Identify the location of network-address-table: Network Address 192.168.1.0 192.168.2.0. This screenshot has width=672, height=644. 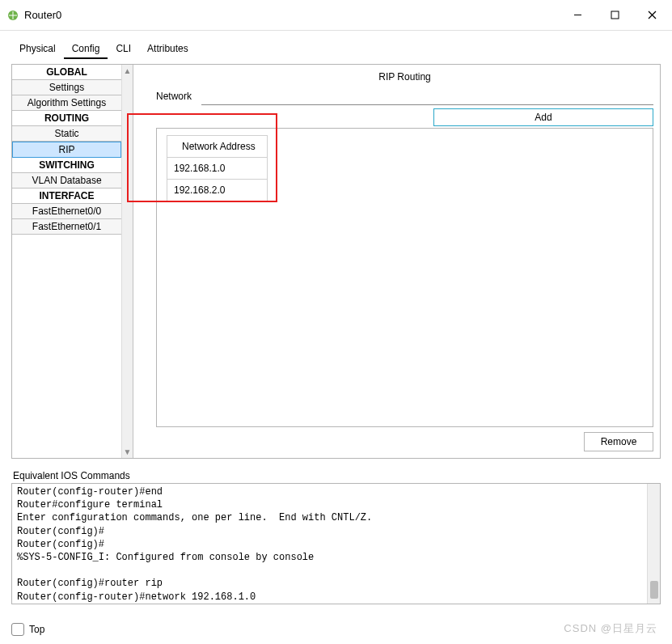
(217, 168).